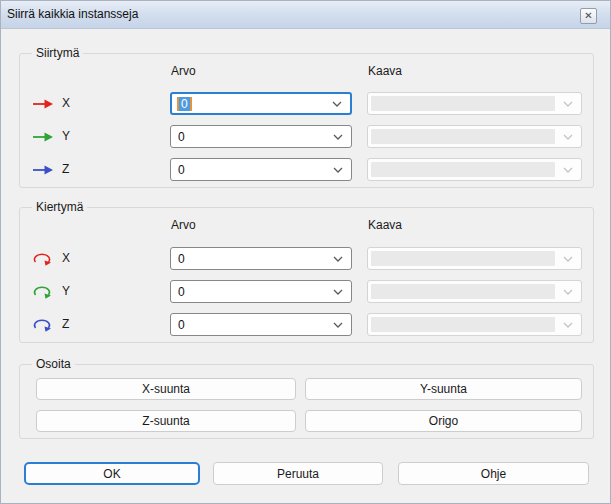 Image resolution: width=611 pixels, height=504 pixels. What do you see at coordinates (261, 170) in the screenshot?
I see `translation-z-value-combobox: 0` at bounding box center [261, 170].